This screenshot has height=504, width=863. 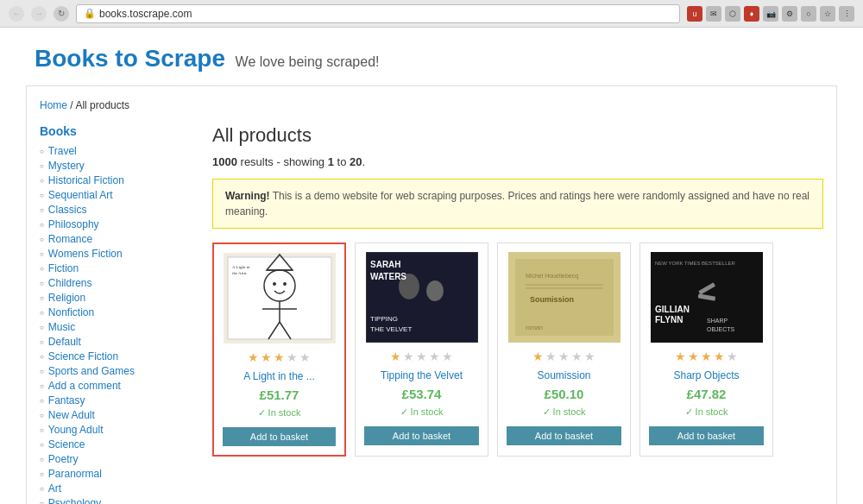 What do you see at coordinates (714, 14) in the screenshot?
I see `ext-icon-2: ✉` at bounding box center [714, 14].